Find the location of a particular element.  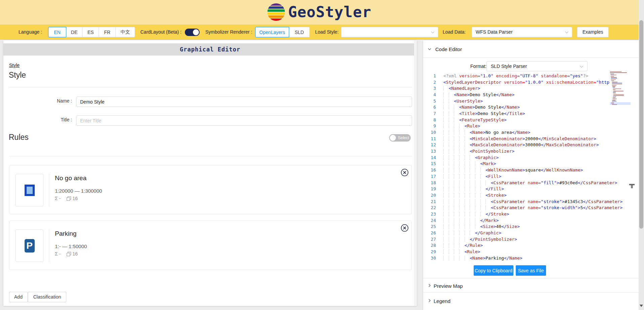

code-line: 22 <CssParameter name="stroke-width">5</… is located at coordinates (529, 208).